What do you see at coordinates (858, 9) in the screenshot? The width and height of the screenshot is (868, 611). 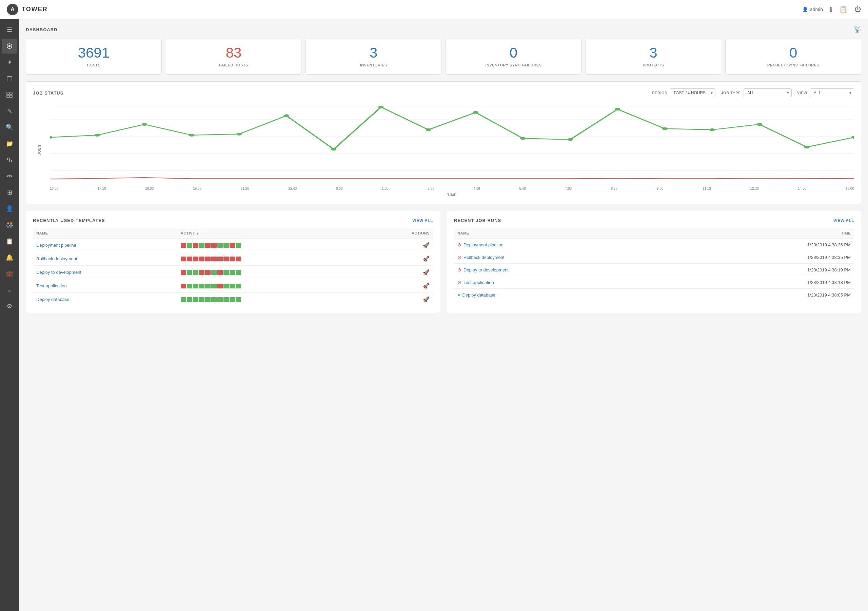 I see `power-icon: ⏻` at bounding box center [858, 9].